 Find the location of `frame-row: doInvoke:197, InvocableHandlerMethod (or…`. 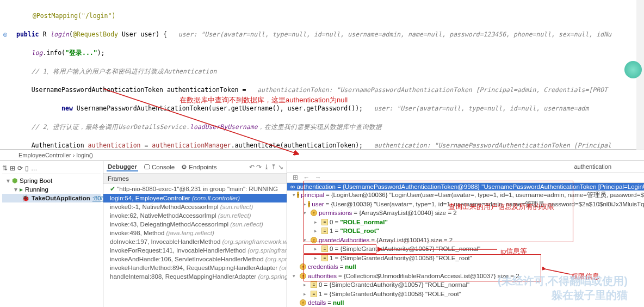

frame-row: doInvoke:197, InvocableHandlerMethod (or… is located at coordinates (195, 242).